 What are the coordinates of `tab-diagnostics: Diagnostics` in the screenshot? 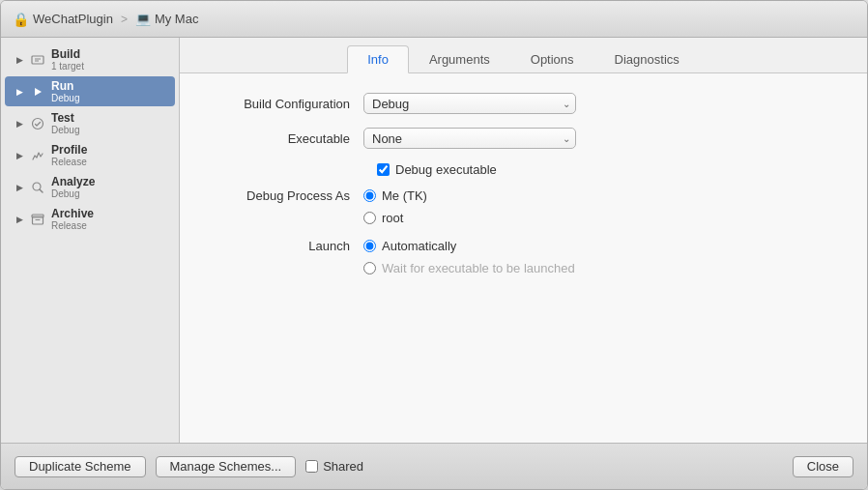 It's located at (648, 60).